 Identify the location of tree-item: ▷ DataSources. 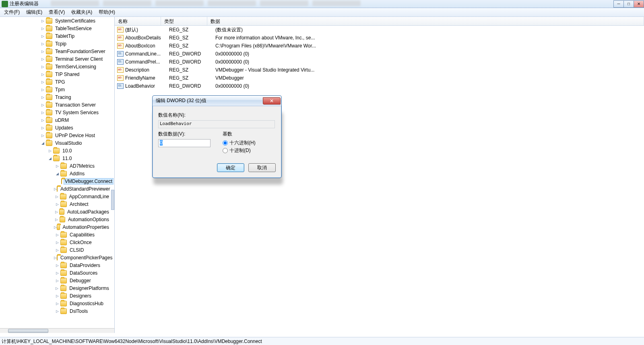
(55, 273).